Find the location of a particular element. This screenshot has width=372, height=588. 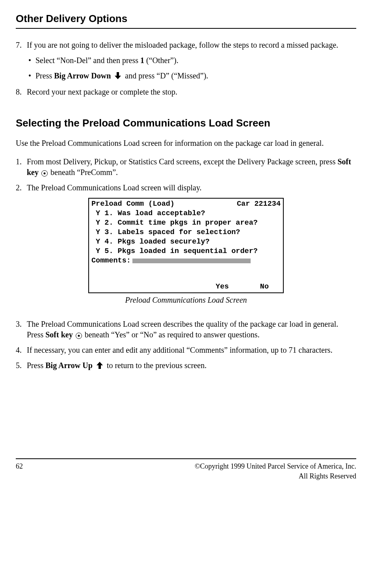

text: (“Other”). is located at coordinates (162, 60).